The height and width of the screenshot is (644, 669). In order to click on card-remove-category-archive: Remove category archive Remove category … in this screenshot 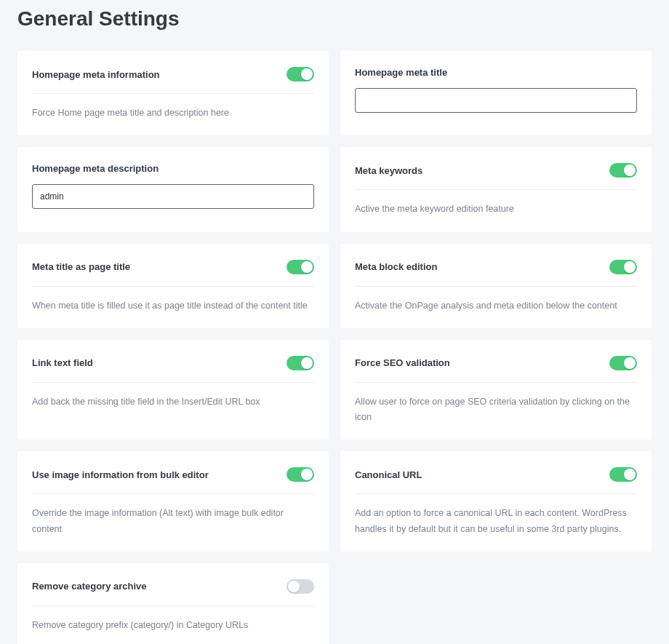, I will do `click(173, 604)`.